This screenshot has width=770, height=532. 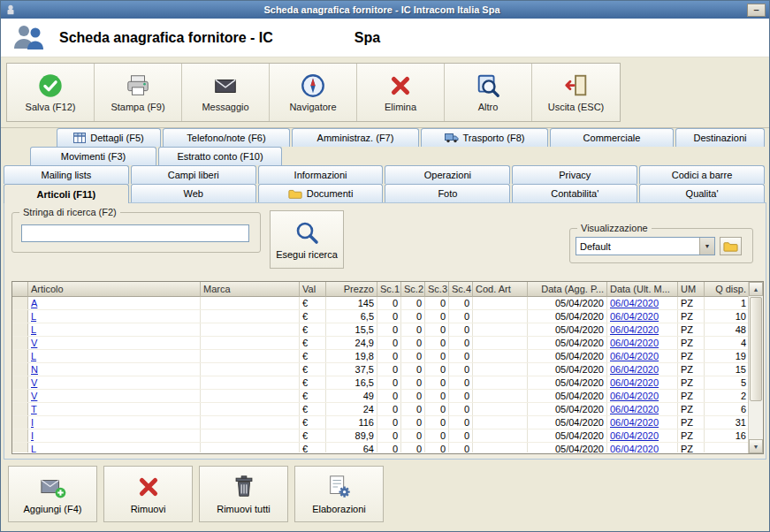 I want to click on table-row: N€37,5000005/04/202006/04/2020PZ15, so click(x=381, y=369).